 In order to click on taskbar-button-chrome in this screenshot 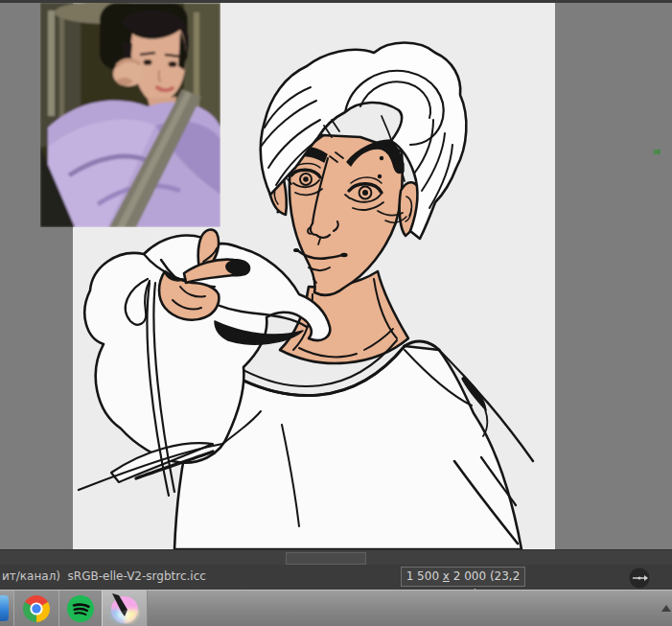, I will do `click(36, 608)`.